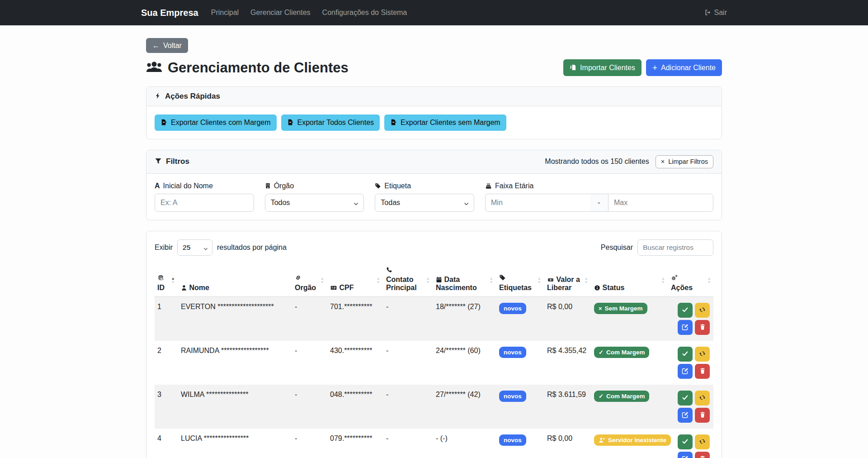 This screenshot has height=458, width=868. What do you see at coordinates (280, 13) in the screenshot?
I see `nav-item-gerenciar-clientes: Gerenciar Clientes` at bounding box center [280, 13].